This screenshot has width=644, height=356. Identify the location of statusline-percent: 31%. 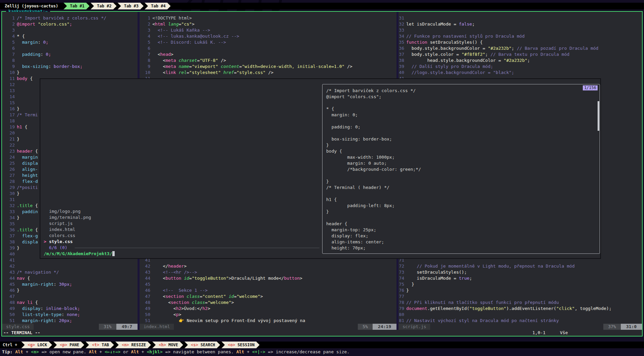
(108, 327).